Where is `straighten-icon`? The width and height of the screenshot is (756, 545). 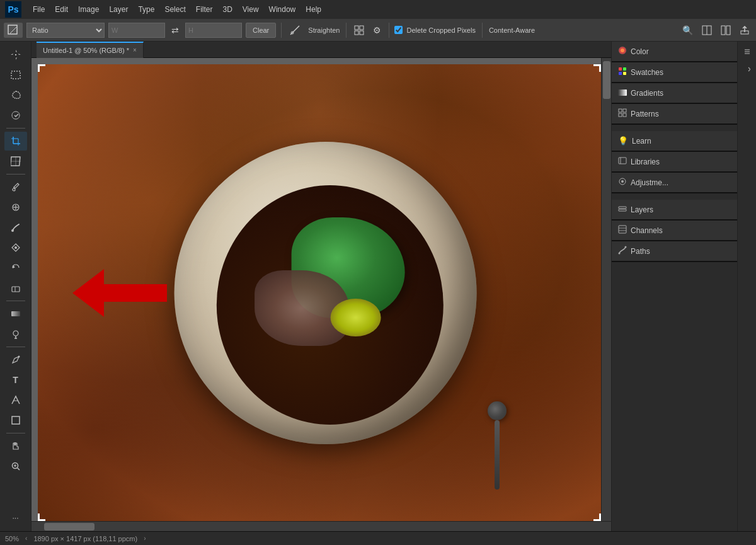
straighten-icon is located at coordinates (295, 30).